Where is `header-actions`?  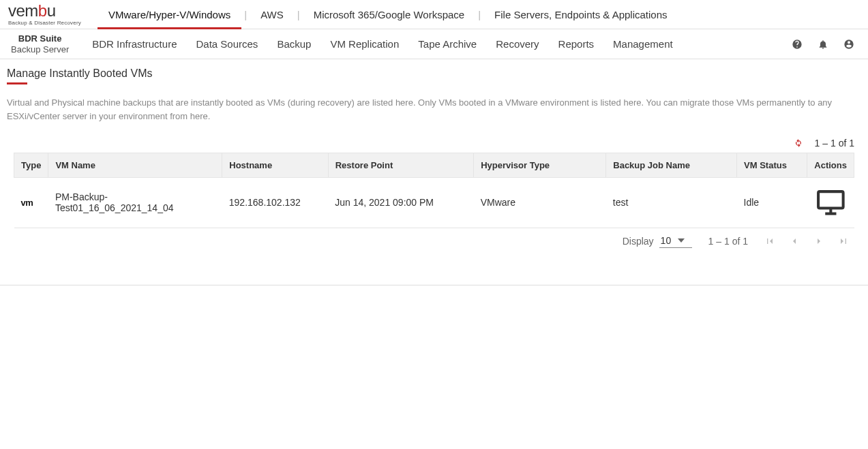
header-actions is located at coordinates (826, 44).